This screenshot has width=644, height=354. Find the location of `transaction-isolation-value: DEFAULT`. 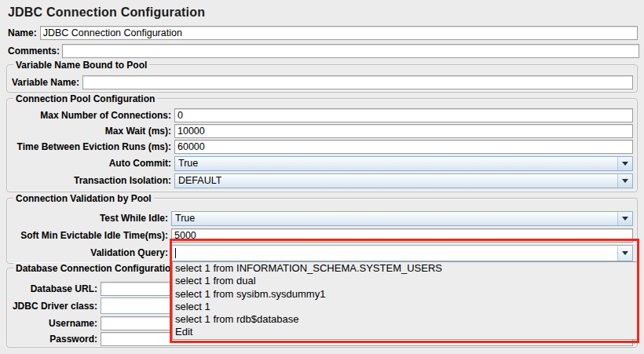

transaction-isolation-value: DEFAULT is located at coordinates (199, 181).